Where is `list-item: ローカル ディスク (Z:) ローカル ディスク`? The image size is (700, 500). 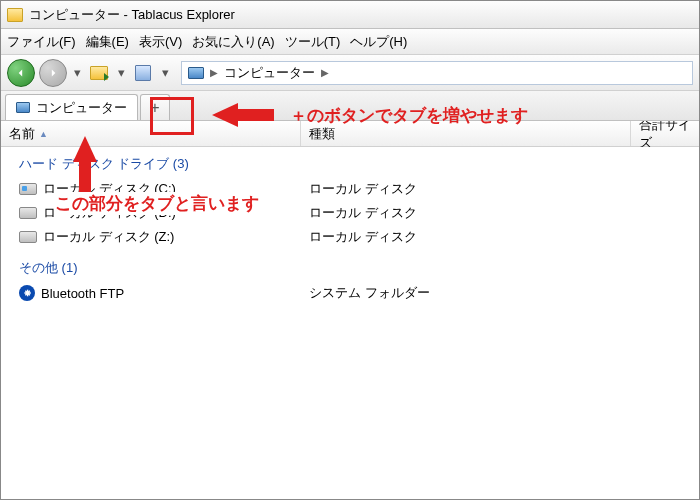
list-item: ローカル ディスク (Z:) ローカル ディスク is located at coordinates (350, 237).